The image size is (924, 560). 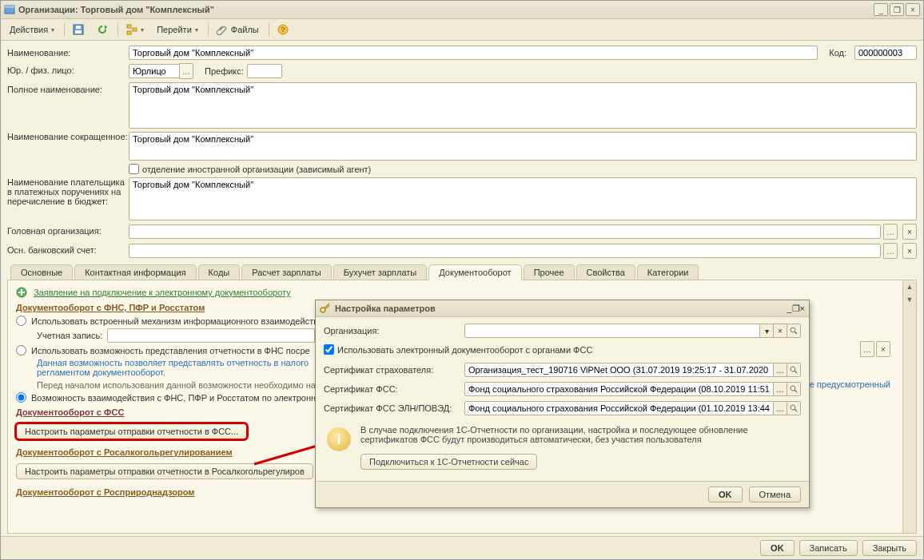 I want to click on payer-field, so click(x=523, y=199).